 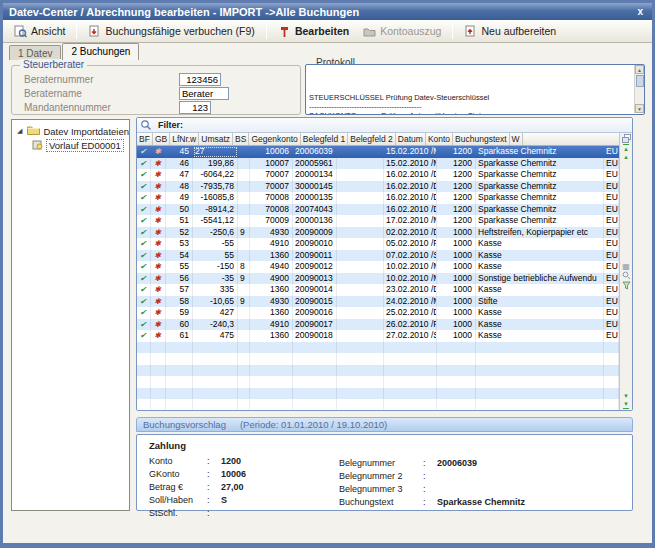 I want to click on cell-umsatz: 475, so click(x=216, y=336).